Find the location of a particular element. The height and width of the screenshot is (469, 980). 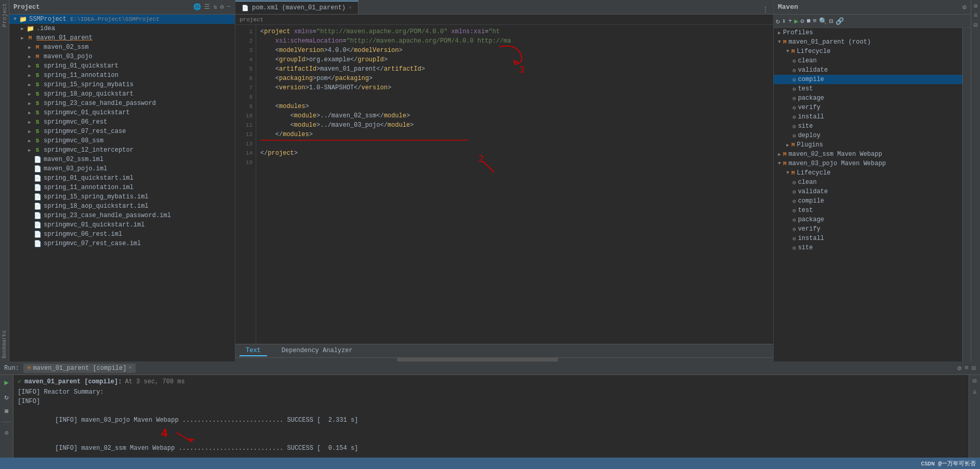

tree-springmvc-01: ▶ S springmvc_01_quickstart is located at coordinates (122, 113).